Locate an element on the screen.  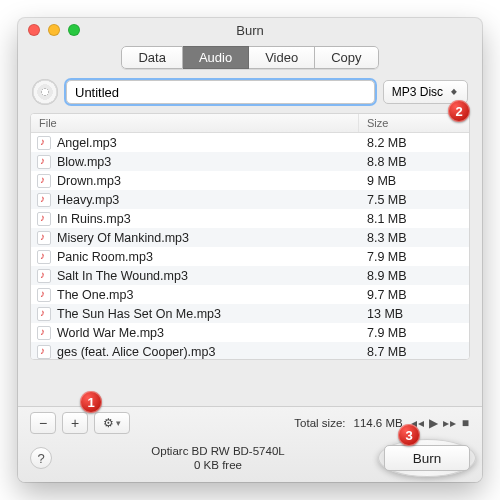
remove-button: − is located at coordinates (43, 423).